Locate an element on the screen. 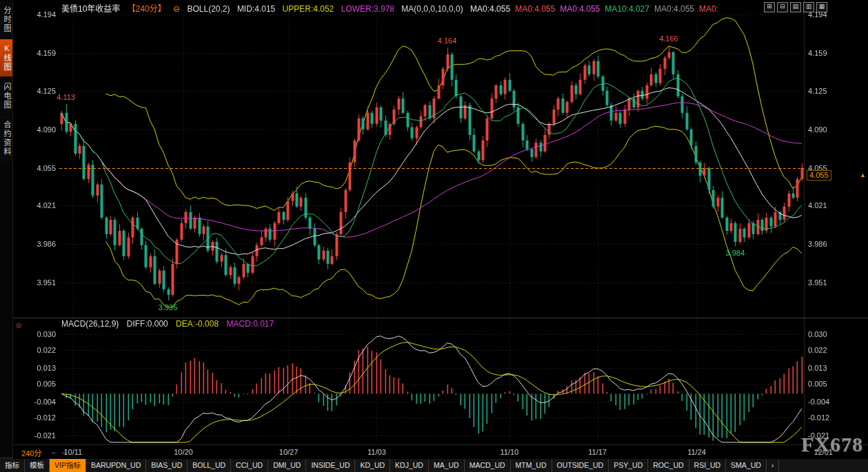  macd-axis-label-left: -0.004 is located at coordinates (34, 402).